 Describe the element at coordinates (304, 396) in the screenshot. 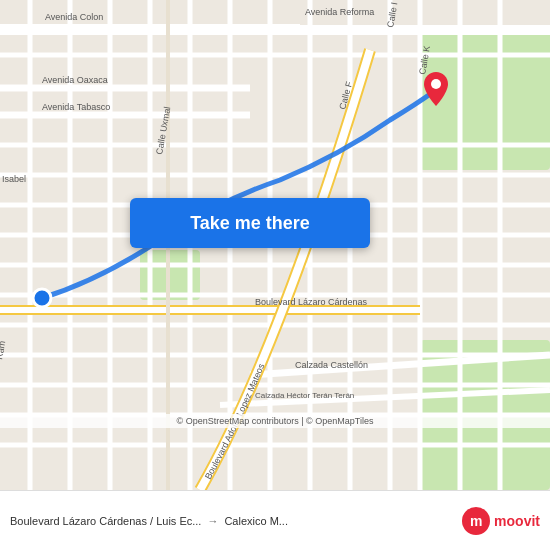

I see `svg-text: Calzada Héctor Terán Terán` at that location.